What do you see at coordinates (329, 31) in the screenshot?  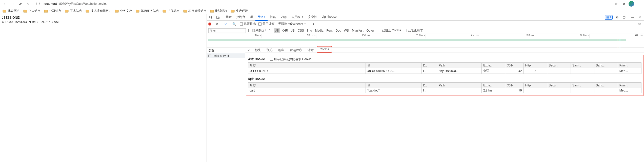 I see `filter-type: Font` at bounding box center [329, 31].